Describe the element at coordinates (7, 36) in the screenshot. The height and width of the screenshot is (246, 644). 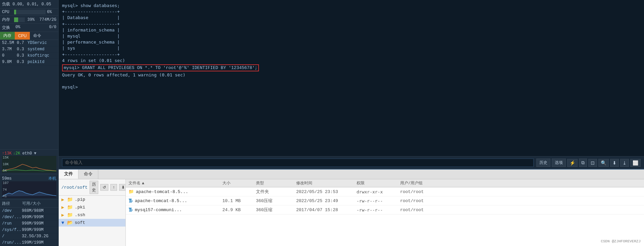
I see `tab-memory: 内存` at that location.